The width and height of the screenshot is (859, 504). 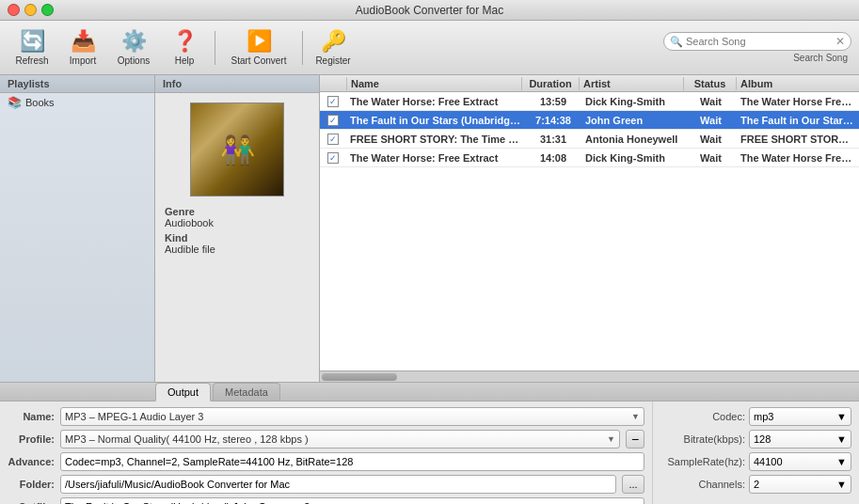 What do you see at coordinates (237, 150) in the screenshot?
I see `album-art-image: 👫` at bounding box center [237, 150].